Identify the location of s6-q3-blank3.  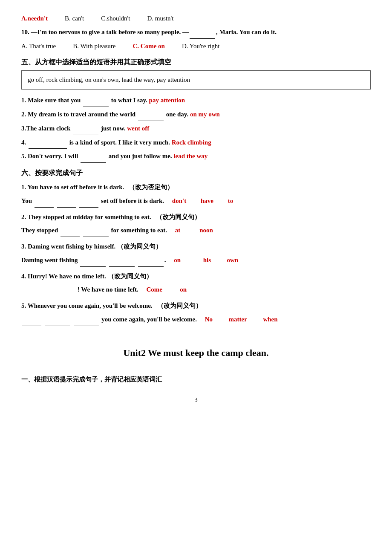
(151, 261).